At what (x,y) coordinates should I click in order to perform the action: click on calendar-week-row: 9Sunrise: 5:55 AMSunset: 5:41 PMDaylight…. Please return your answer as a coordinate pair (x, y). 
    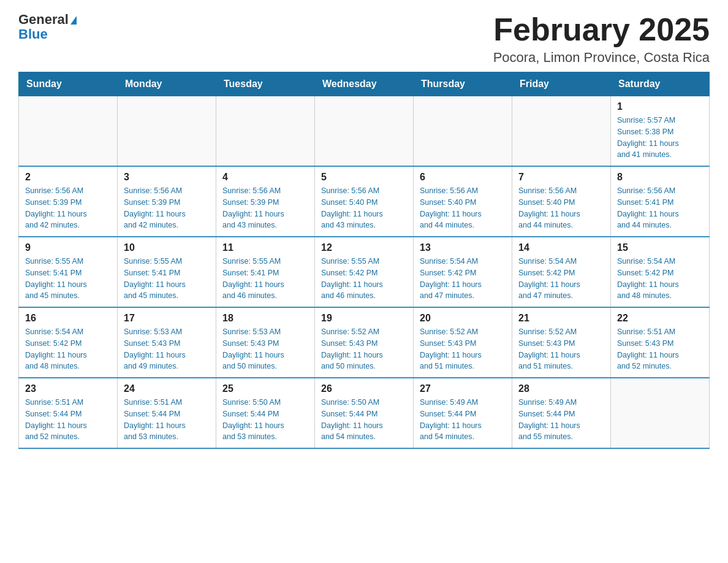
    Looking at the image, I should click on (364, 272).